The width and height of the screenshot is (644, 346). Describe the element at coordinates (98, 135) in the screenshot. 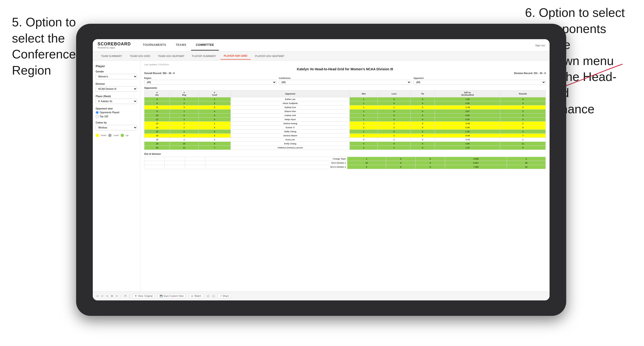

I see `color-circle-down` at that location.